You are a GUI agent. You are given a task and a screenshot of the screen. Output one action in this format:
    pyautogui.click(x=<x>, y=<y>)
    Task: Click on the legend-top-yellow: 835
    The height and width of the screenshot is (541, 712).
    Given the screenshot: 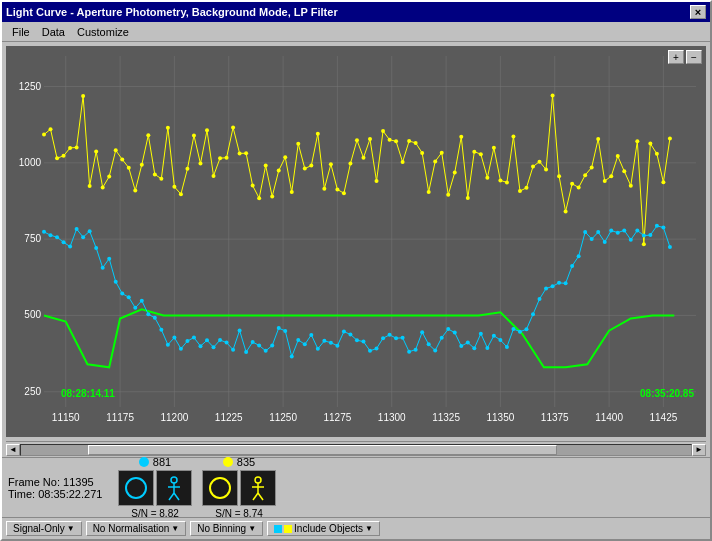 What is the action you would take?
    pyautogui.click(x=239, y=462)
    